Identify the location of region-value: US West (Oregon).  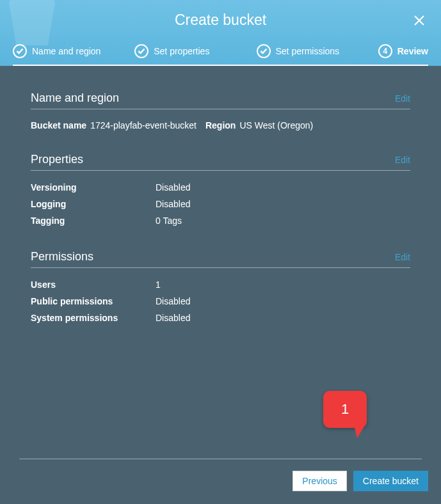
(277, 125).